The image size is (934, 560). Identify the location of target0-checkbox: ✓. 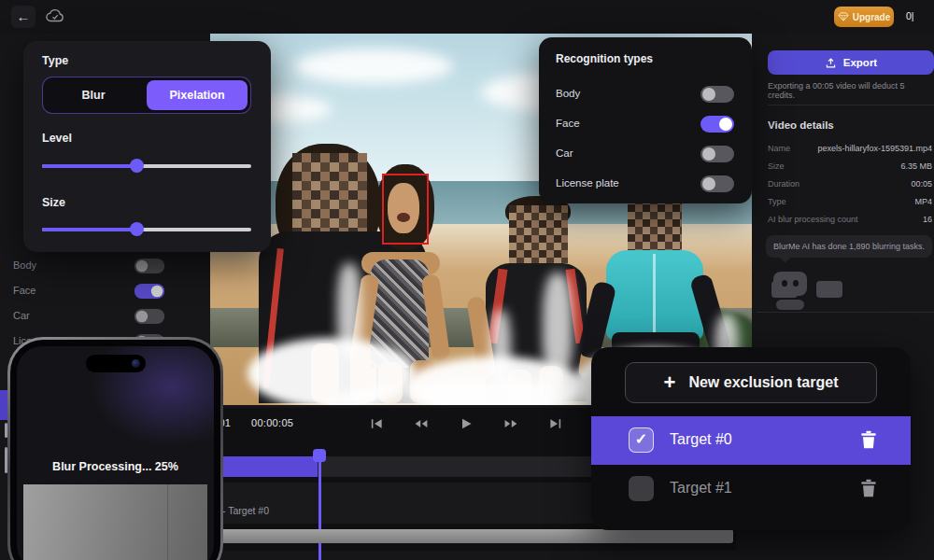
(641, 441).